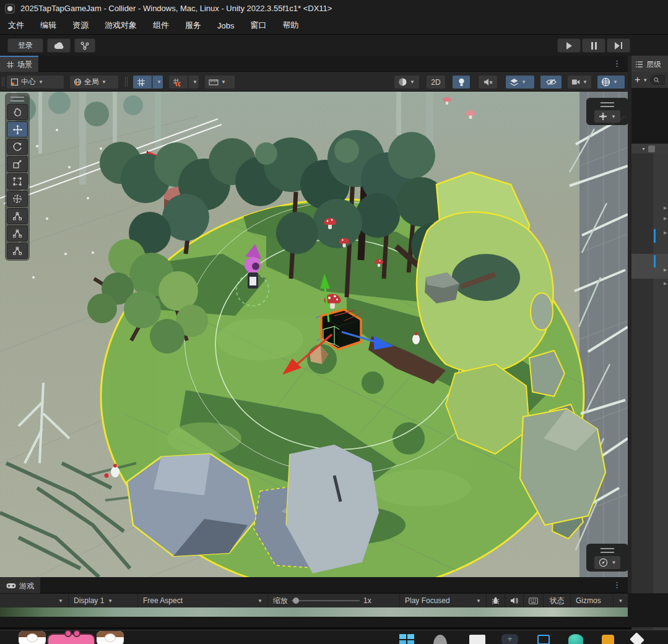 The image size is (668, 644). Describe the element at coordinates (650, 266) in the screenshot. I see `hierarchy-selected-row` at that location.